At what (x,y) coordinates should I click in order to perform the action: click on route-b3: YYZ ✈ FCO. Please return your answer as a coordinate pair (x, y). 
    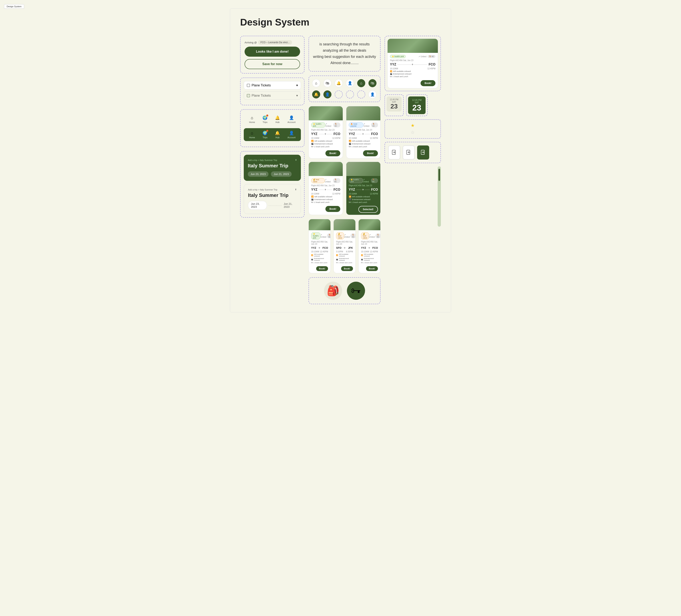
    Looking at the image, I should click on (370, 248).